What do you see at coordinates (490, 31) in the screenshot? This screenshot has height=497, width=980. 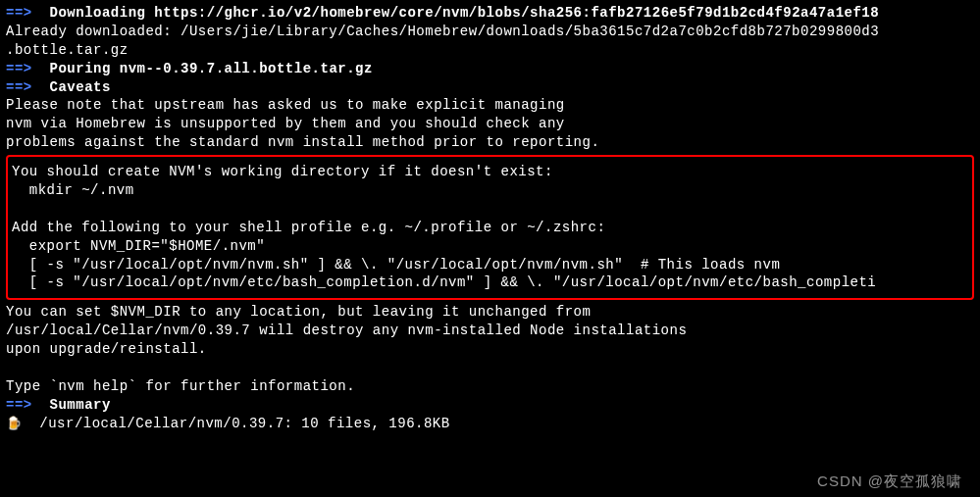 I see `line-already-downloaded: Already downloaded: /Users/jie/Library/C…` at bounding box center [490, 31].